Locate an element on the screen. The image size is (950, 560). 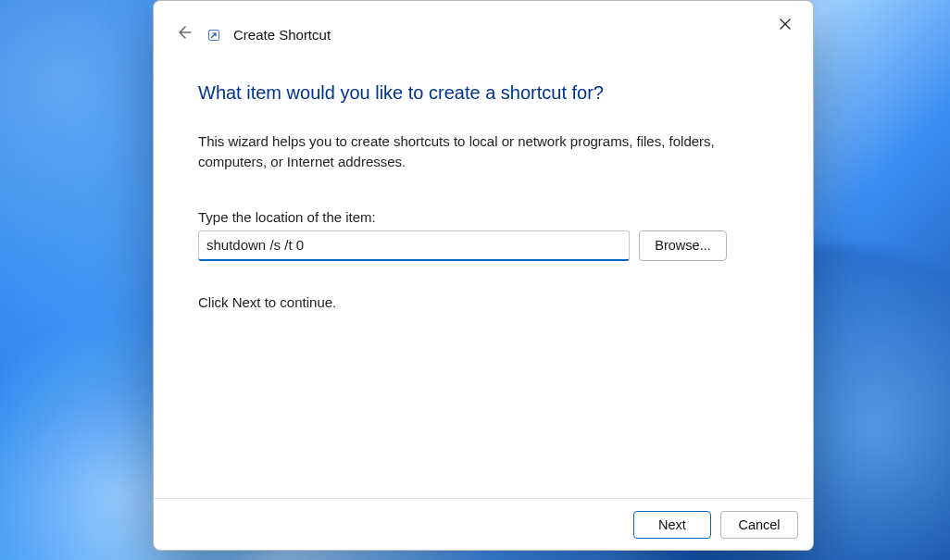
location-input is located at coordinates (414, 246).